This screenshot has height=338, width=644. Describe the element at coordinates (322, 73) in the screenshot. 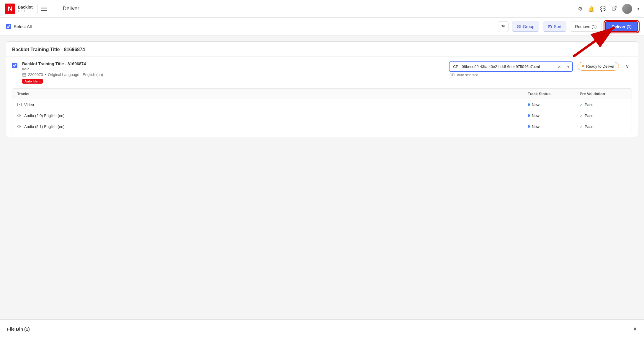

I see `item-row: Backlot Training Title - 81696874 IMP 22…` at that location.